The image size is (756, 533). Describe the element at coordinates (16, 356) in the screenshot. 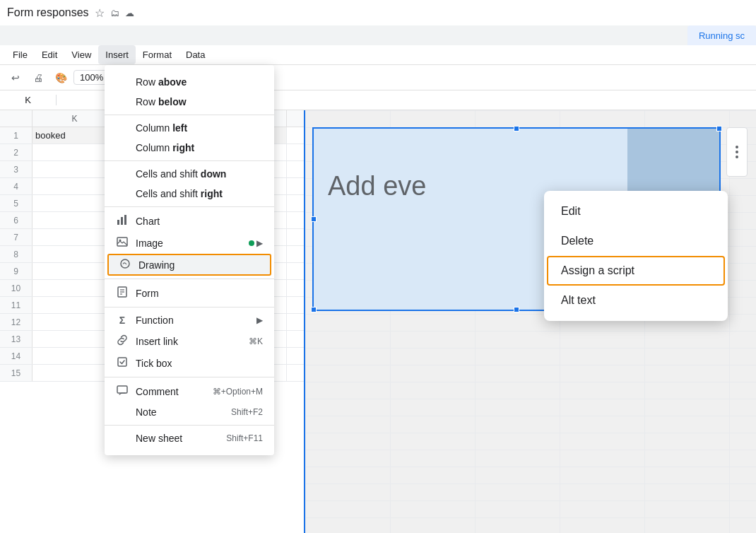

I see `row-number: 14` at that location.